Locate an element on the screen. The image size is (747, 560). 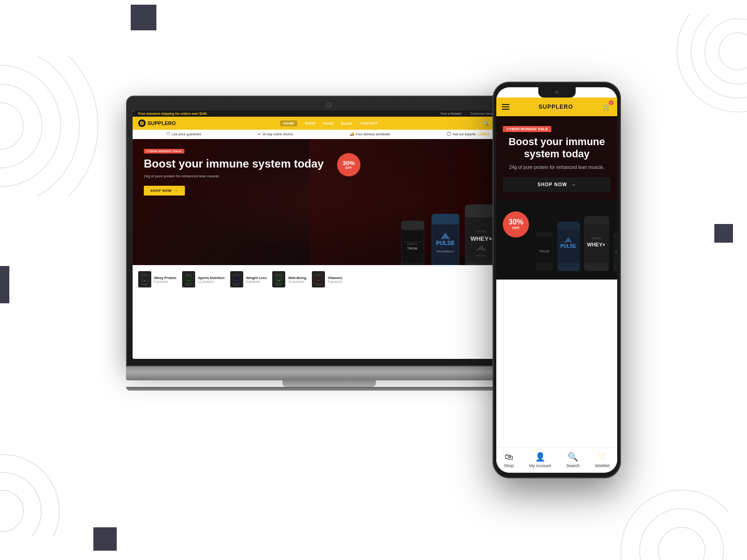
category-wellbeing: WB Well-Being 12 products is located at coordinates (289, 279).